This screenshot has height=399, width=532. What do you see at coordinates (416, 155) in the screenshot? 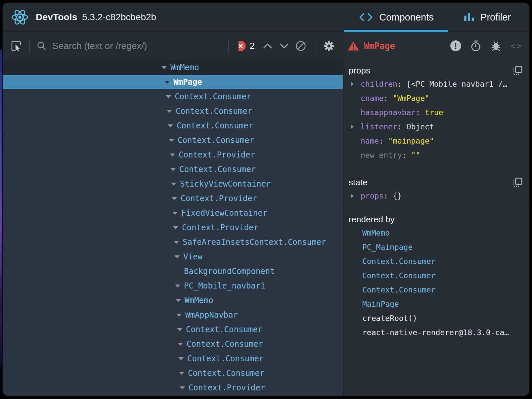
I see `prop-value: ""` at bounding box center [416, 155].